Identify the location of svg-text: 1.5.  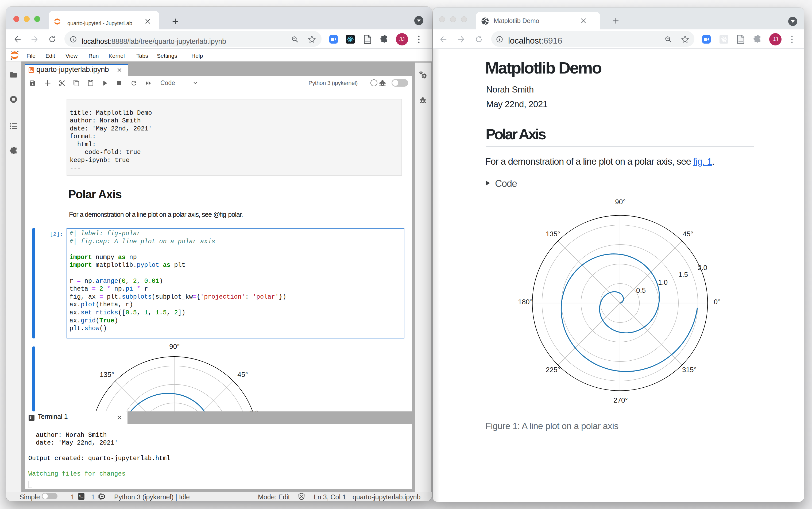
(683, 275).